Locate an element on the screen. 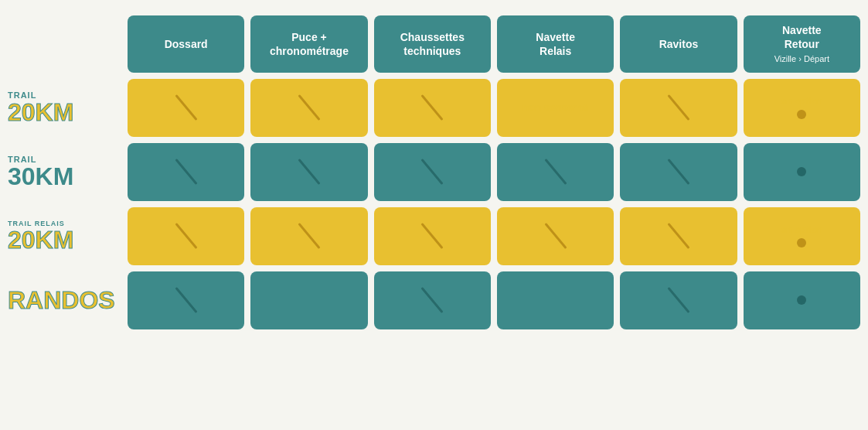 The width and height of the screenshot is (868, 430). cell-20km-ravitos is located at coordinates (679, 108).